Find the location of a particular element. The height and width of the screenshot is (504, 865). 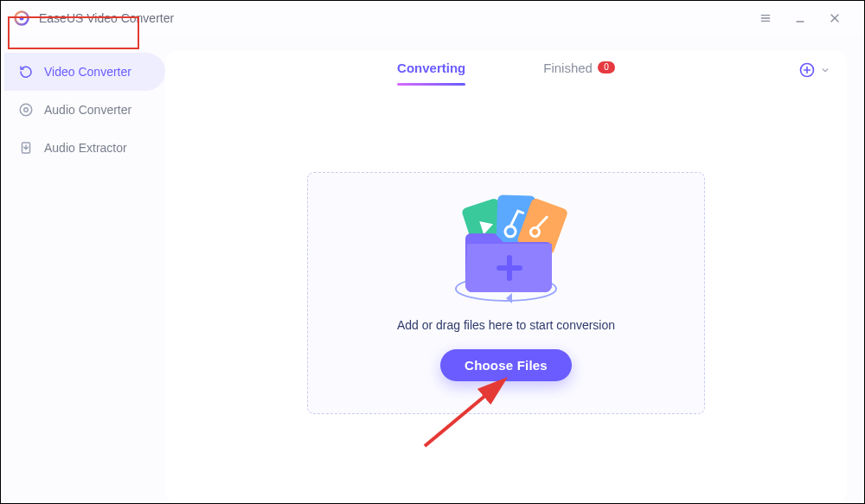

minimize-button is located at coordinates (800, 18).